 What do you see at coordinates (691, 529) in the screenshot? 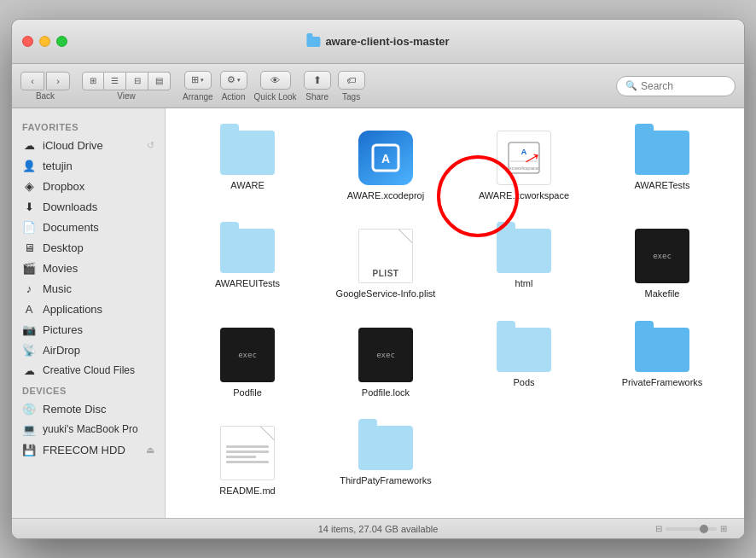
I see `zoom-slider: ⊟ ⊞` at bounding box center [691, 529].